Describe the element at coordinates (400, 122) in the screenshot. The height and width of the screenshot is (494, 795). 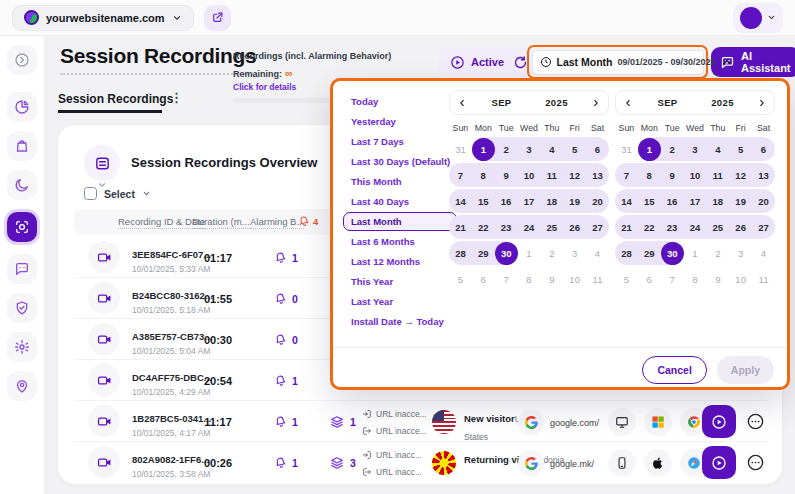
I see `date-preset-option: Yesterday` at that location.